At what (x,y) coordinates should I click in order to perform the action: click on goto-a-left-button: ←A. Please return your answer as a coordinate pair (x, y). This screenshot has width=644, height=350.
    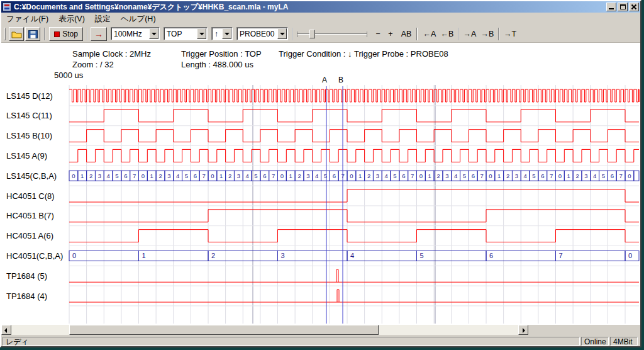
    Looking at the image, I should click on (430, 34).